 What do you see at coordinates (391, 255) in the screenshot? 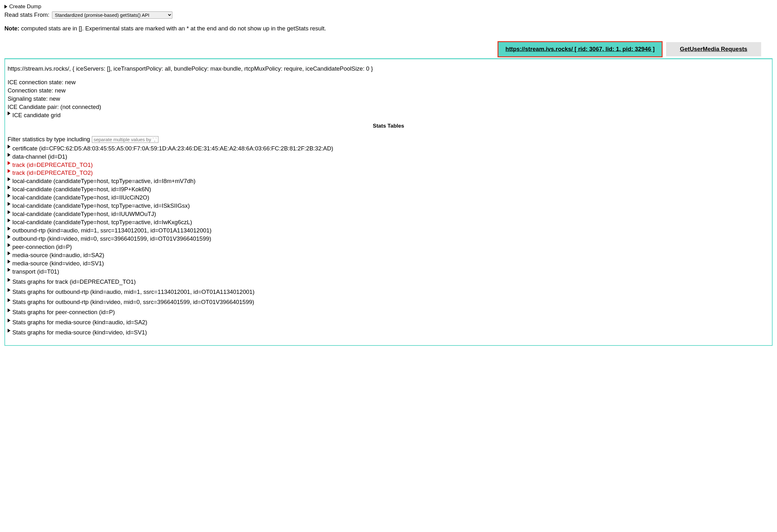
I see `stats-entry-label: media-source (kind=audio, id=SA2)` at bounding box center [391, 255].